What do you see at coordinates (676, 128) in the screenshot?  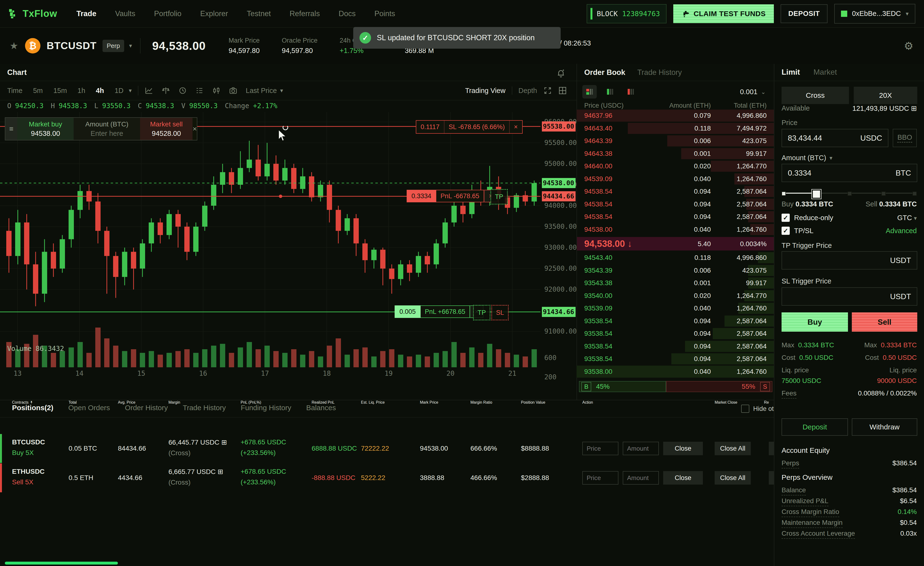 I see `ask-row: 94643.400.1187,494.972` at bounding box center [676, 128].